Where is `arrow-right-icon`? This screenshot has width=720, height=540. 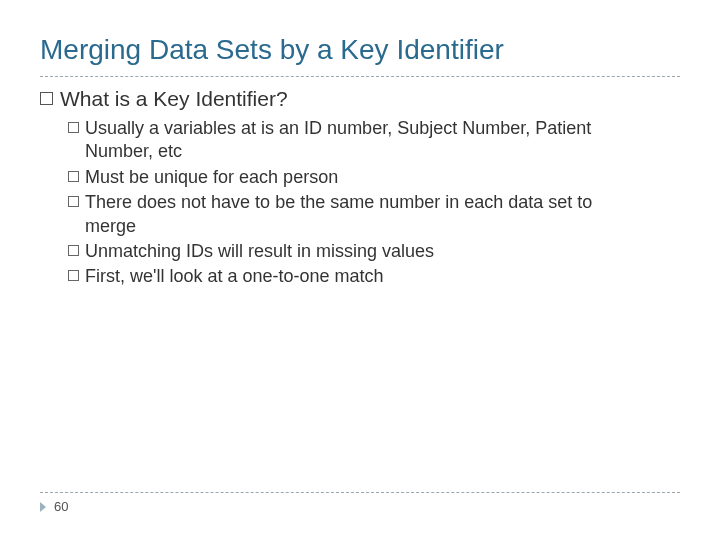
arrow-right-icon is located at coordinates (43, 507).